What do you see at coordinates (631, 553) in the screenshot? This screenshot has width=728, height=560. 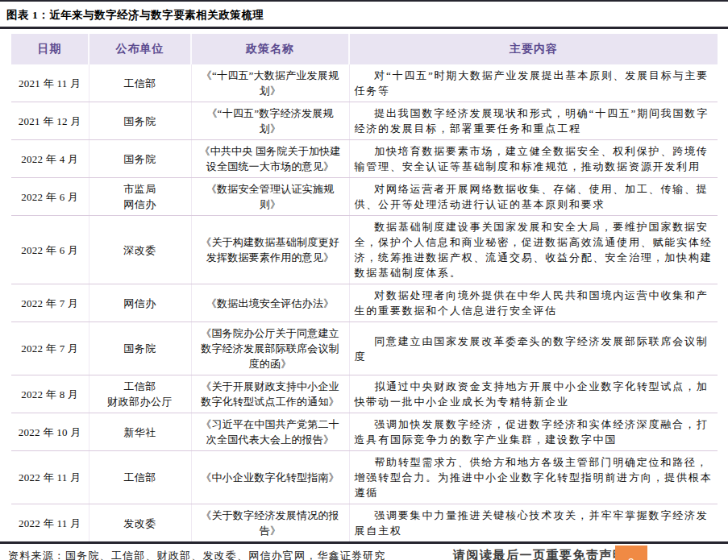 I see `page-number-badge: 9` at bounding box center [631, 553].